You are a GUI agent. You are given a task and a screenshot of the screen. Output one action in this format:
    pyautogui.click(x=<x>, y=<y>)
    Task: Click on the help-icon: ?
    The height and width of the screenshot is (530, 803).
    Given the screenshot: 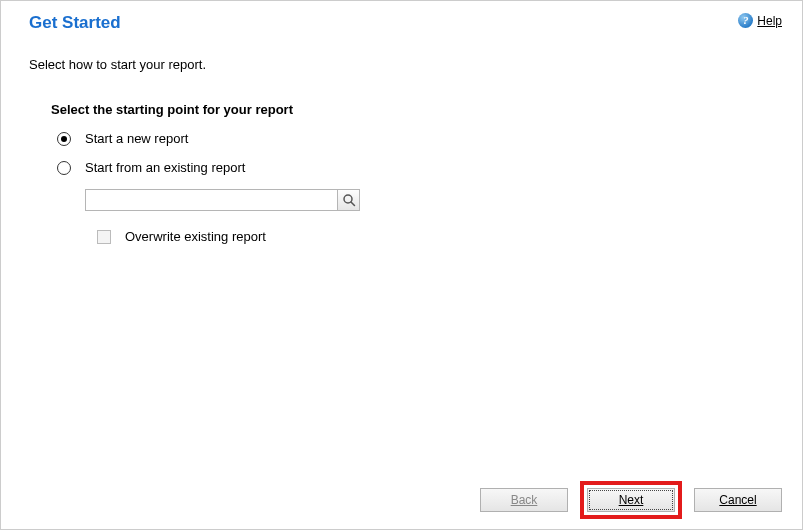 What is the action you would take?
    pyautogui.click(x=746, y=20)
    